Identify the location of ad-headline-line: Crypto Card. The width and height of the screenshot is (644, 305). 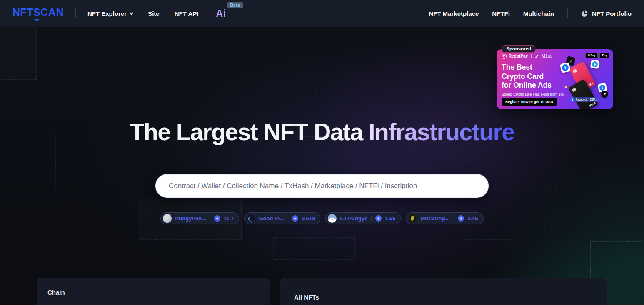
(527, 77).